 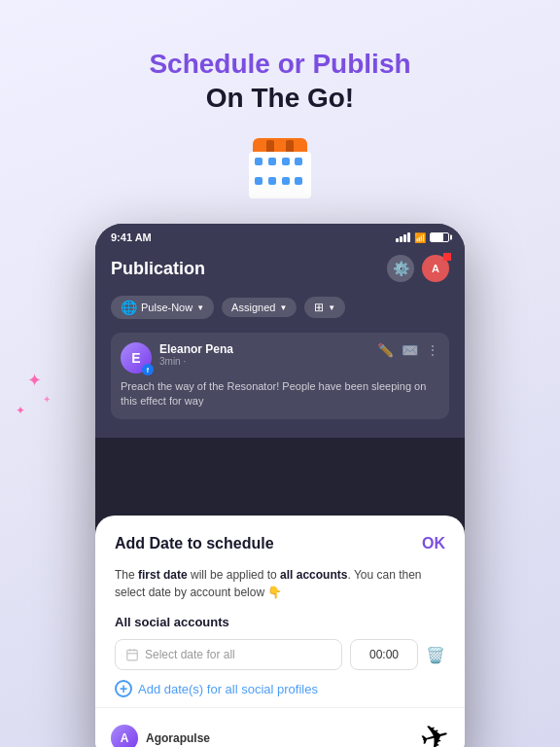 I want to click on modal-header: Add Date to schedule OK, so click(x=280, y=544).